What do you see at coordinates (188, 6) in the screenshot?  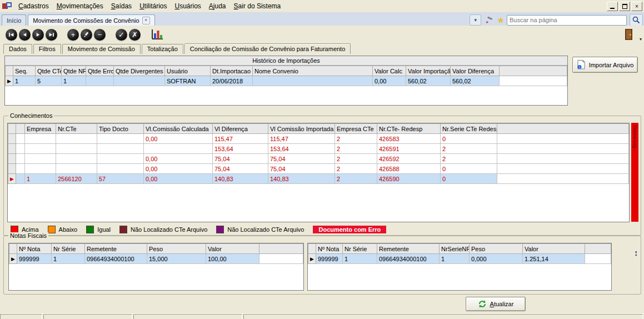 I see `menu-item-usuarios: Usuários` at bounding box center [188, 6].